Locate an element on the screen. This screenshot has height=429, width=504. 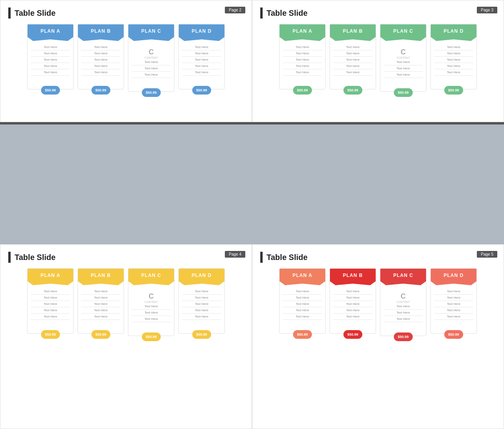
plan-price-5-d: $50.99 is located at coordinates (454, 334).